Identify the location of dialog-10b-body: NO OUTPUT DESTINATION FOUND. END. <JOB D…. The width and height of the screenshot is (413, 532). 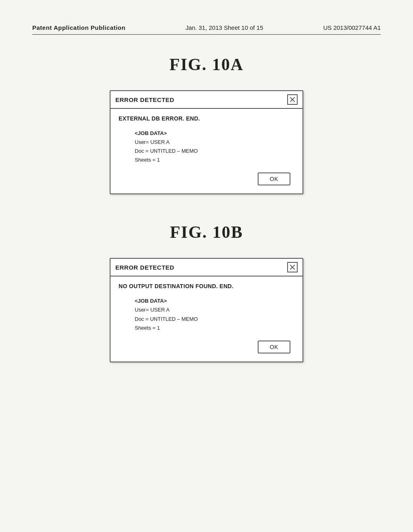
(206, 319).